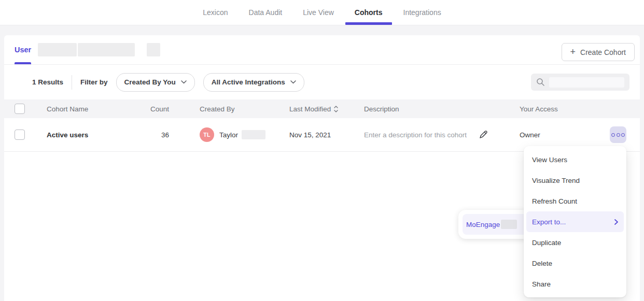 This screenshot has height=301, width=644. What do you see at coordinates (248, 82) in the screenshot?
I see `integrations-filter-value: All Active Integrations` at bounding box center [248, 82].